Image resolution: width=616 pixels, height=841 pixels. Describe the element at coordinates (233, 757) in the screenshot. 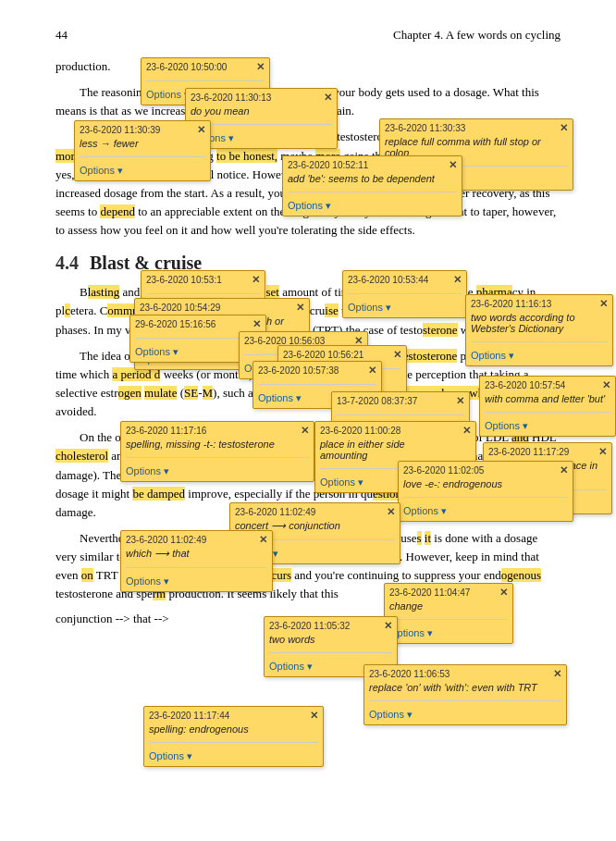

I see `annotation-25-options: Options ▾` at that location.